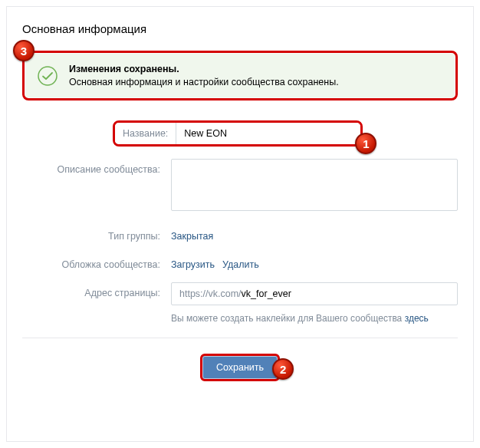  What do you see at coordinates (240, 367) in the screenshot?
I see `save-button: Сохранить` at bounding box center [240, 367].